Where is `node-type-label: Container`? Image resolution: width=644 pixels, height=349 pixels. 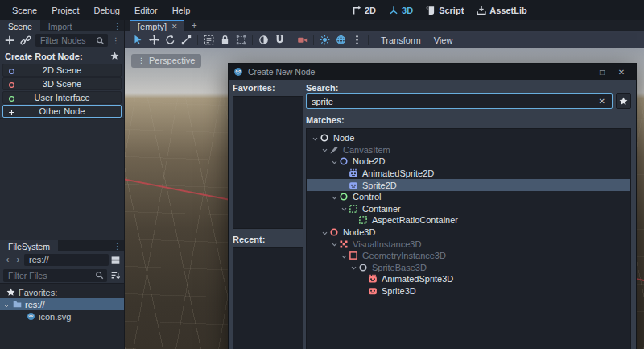
node-type-label: Container is located at coordinates (382, 209).